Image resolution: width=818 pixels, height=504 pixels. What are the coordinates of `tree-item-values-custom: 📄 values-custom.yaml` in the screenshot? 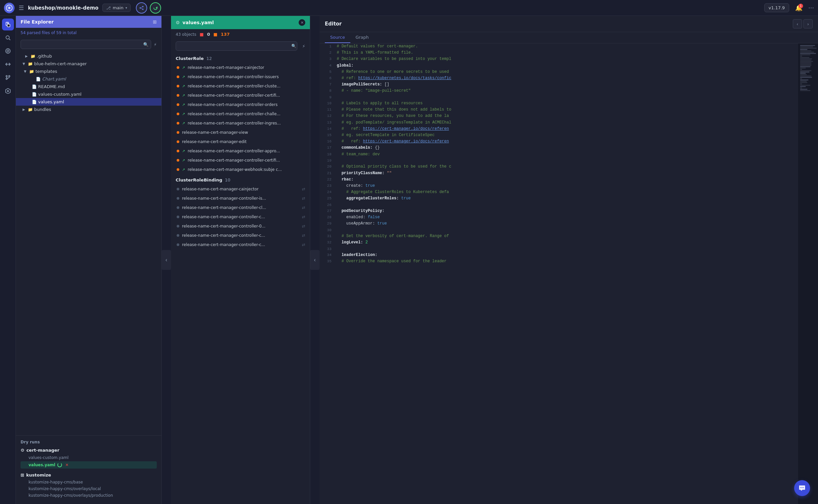 It's located at (89, 94).